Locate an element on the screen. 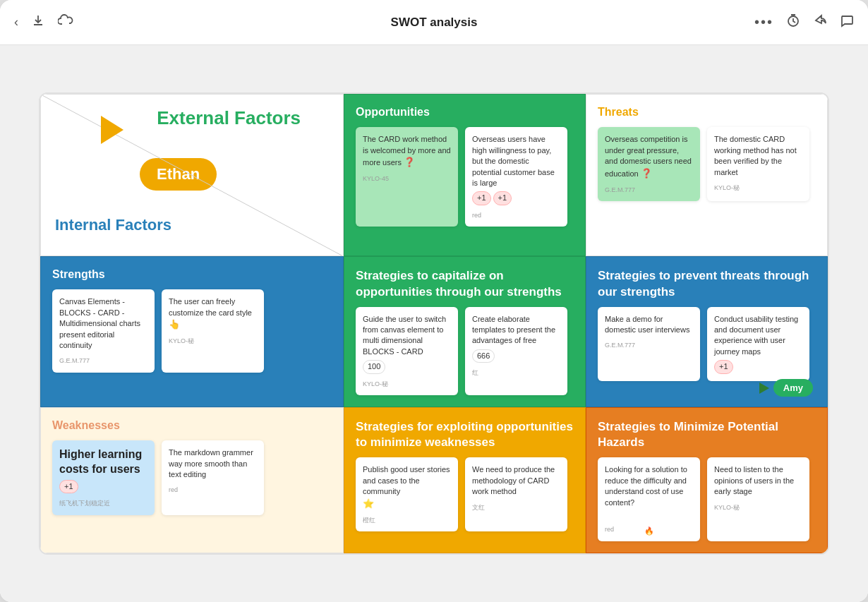 This screenshot has height=602, width=868. weaknesses-label: Weaknesses is located at coordinates (192, 426).